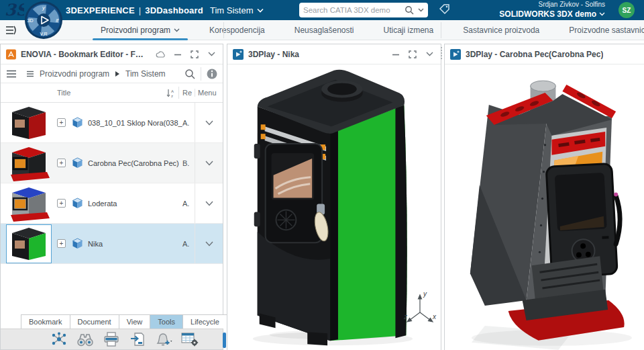  Describe the element at coordinates (166, 321) in the screenshot. I see `footer-tab-tools: Tools` at that location.